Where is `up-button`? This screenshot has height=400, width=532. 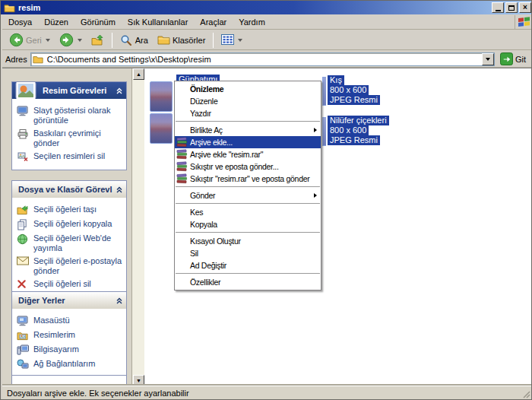
up-button is located at coordinates (97, 40).